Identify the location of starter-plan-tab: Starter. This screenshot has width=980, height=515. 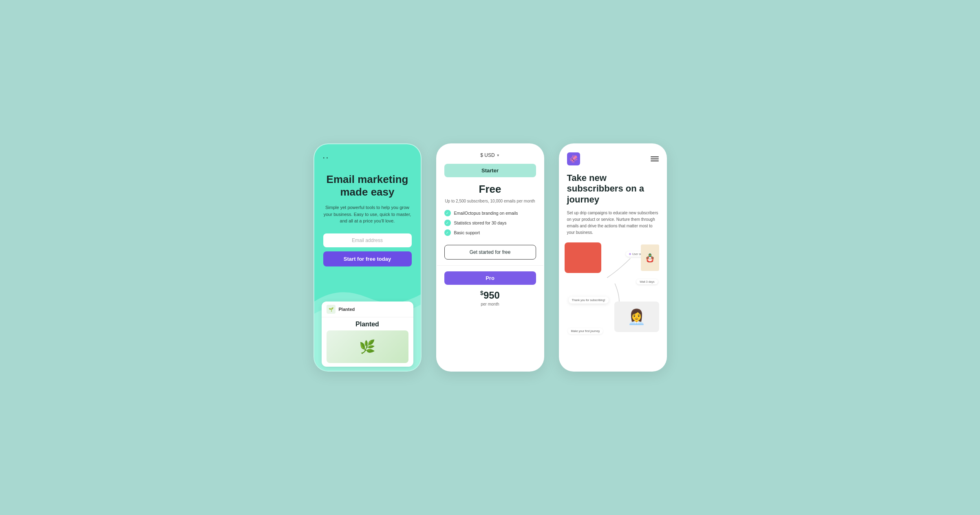
(490, 170).